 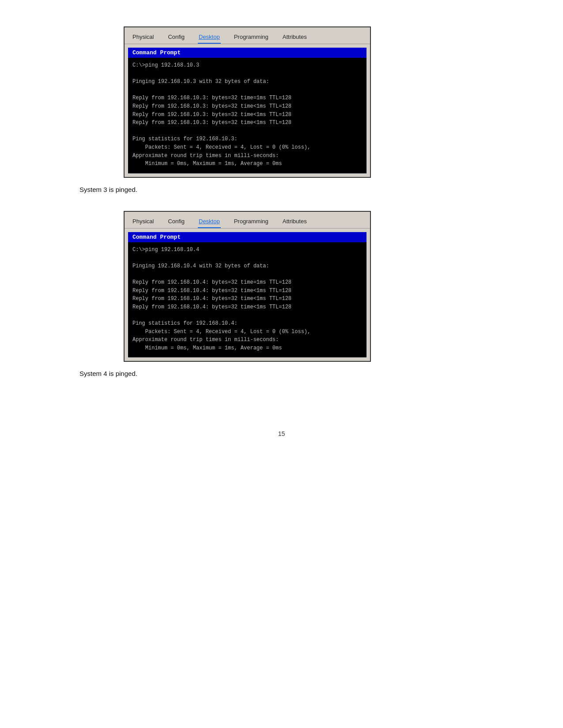 What do you see at coordinates (176, 222) in the screenshot?
I see `tab-config-2: Config` at bounding box center [176, 222].